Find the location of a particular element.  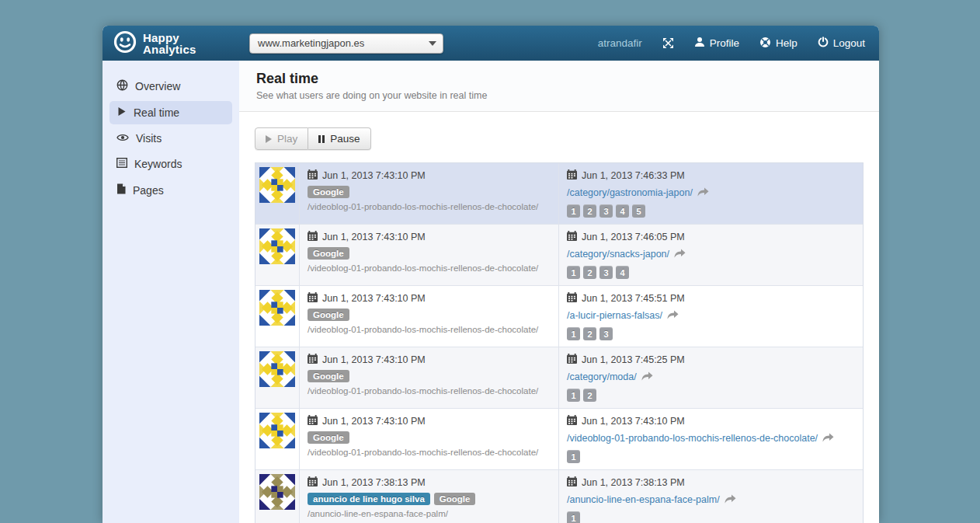

sidebar-item-label: Visits is located at coordinates (149, 138).